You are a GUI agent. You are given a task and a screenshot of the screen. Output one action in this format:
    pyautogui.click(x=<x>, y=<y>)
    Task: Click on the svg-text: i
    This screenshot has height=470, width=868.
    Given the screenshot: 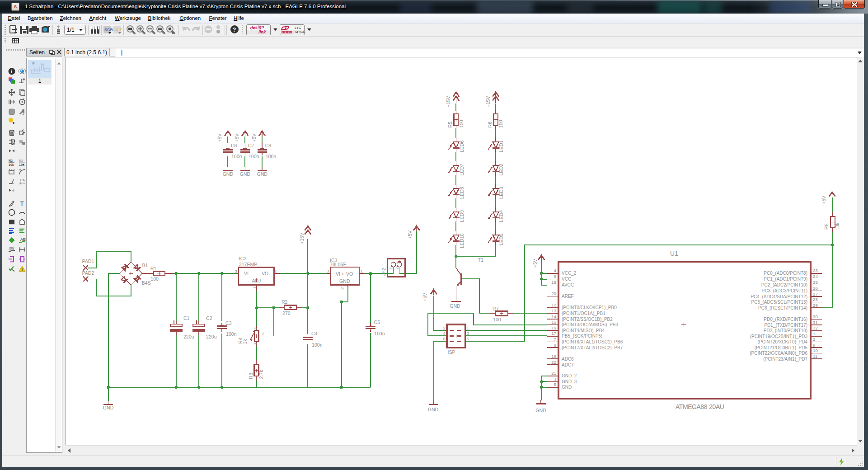 What is the action you would take?
    pyautogui.click(x=12, y=71)
    